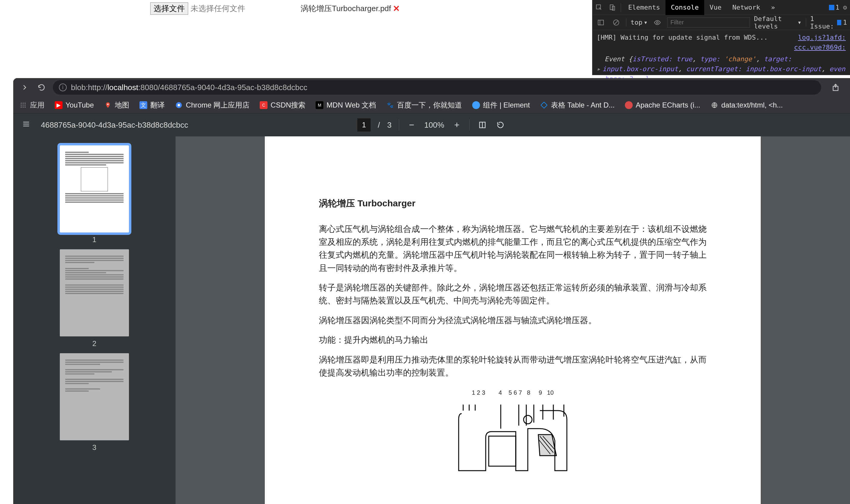  What do you see at coordinates (709, 22) in the screenshot?
I see `console-filter-input` at bounding box center [709, 22].